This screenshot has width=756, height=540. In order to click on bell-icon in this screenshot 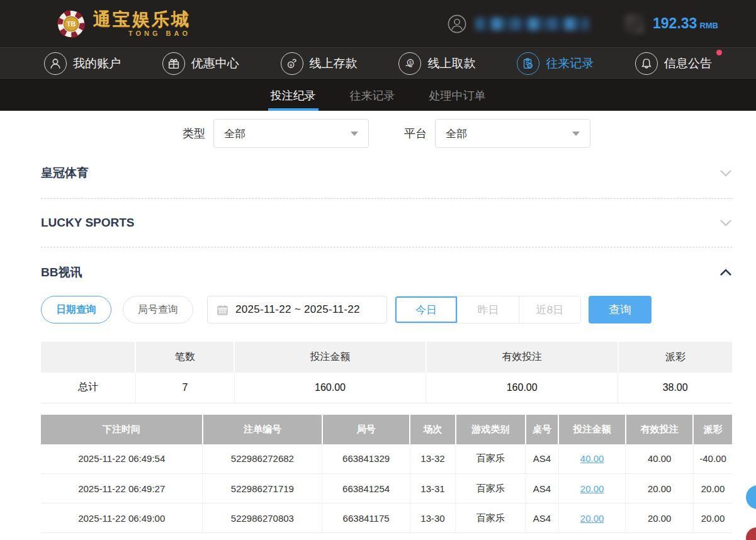, I will do `click(646, 64)`.